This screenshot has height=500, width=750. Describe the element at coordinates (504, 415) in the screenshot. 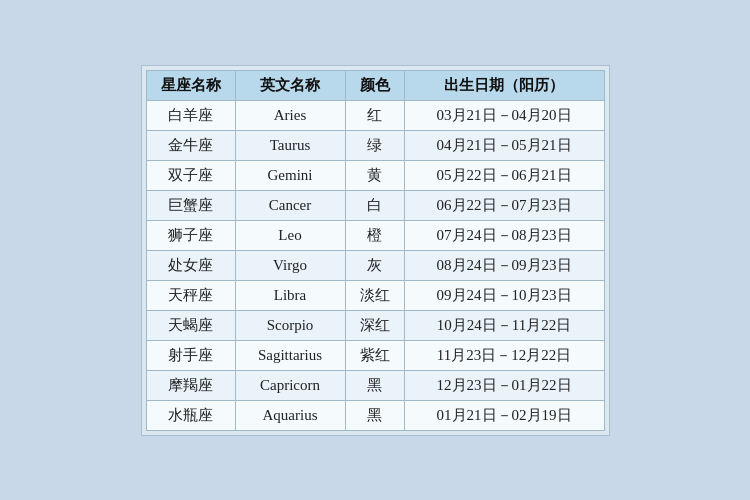

I see `cell-date: 01月21日－02月19日` at that location.